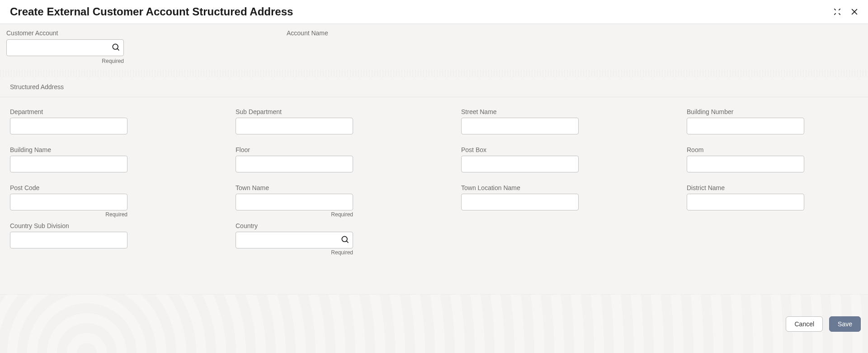 The height and width of the screenshot is (353, 868). I want to click on account-section: Customer Account Required Account Name, so click(434, 47).